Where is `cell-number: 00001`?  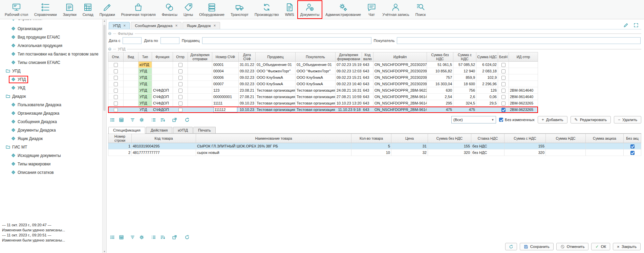
cell-number: 00001 is located at coordinates (226, 65).